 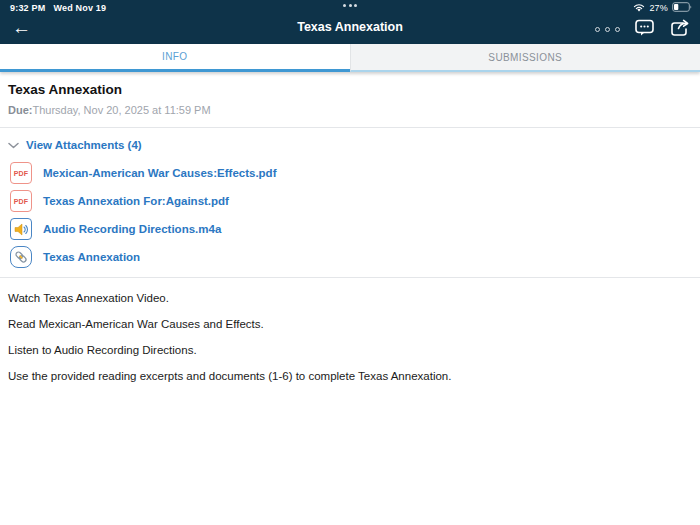 What do you see at coordinates (160, 173) in the screenshot?
I see `attachment-label: Mexican-American War Causes:Effects.pdf` at bounding box center [160, 173].